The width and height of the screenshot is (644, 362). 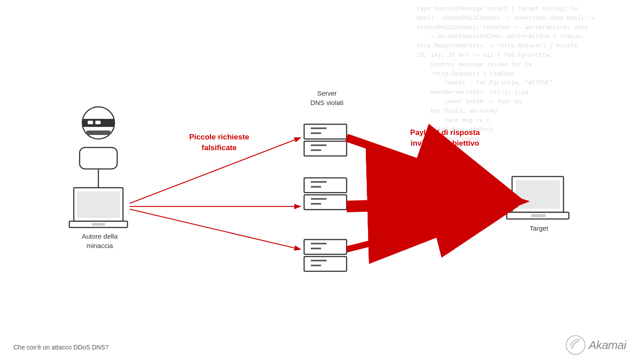 I want to click on footer-text: Che cos'è un attacco DDoS DNS?, so click(x=61, y=347).